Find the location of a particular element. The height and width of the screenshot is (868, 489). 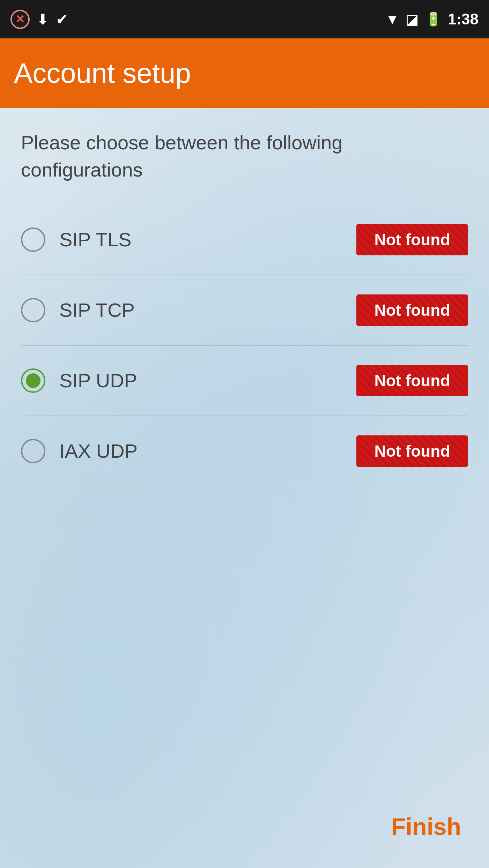

status-bar: ✕ ⬇ ✔ ▼ ◪ 🔋 1:38 is located at coordinates (244, 19).